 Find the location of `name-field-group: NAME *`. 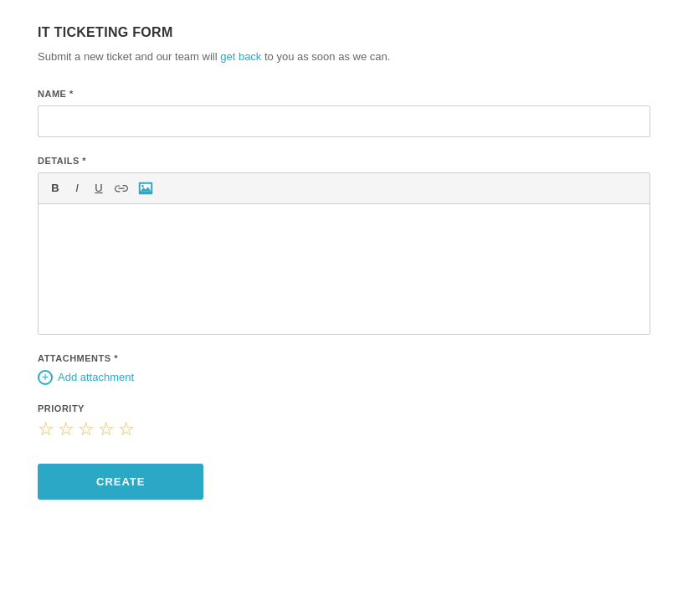

name-field-group: NAME * is located at coordinates (344, 113).